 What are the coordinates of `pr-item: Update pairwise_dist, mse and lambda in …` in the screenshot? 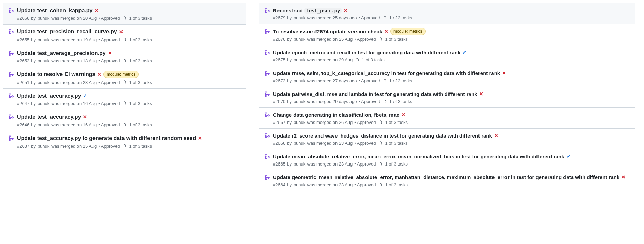 It's located at (447, 97).